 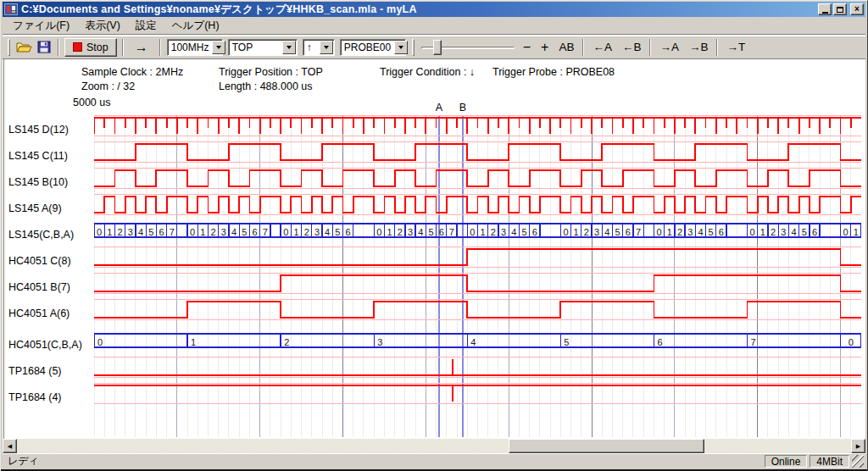 What do you see at coordinates (92, 103) in the screenshot?
I see `time-origin-label: 5000 us` at bounding box center [92, 103].